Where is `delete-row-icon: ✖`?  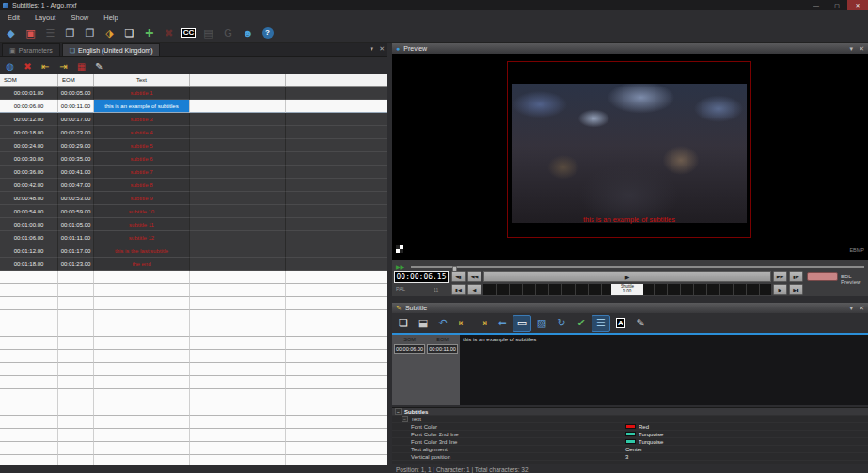 delete-row-icon: ✖ is located at coordinates (28, 66).